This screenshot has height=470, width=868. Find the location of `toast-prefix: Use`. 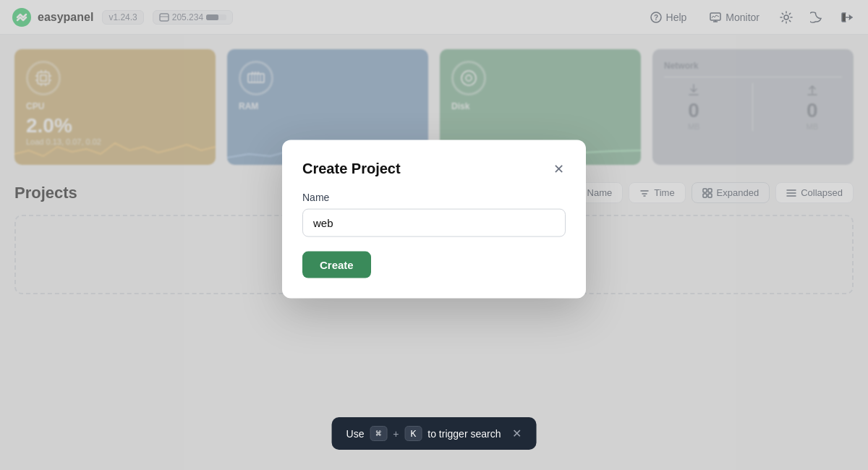

toast-prefix: Use is located at coordinates (356, 434).